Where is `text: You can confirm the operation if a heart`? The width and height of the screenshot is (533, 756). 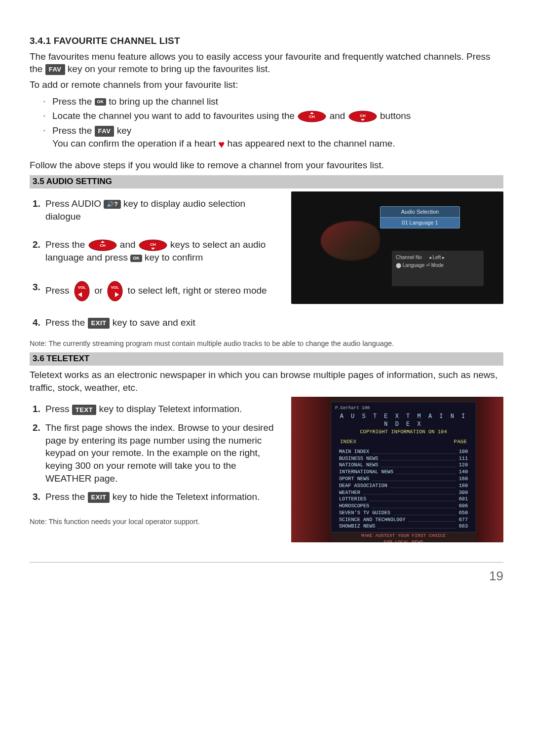 text: You can confirm the operation if a heart is located at coordinates (135, 143).